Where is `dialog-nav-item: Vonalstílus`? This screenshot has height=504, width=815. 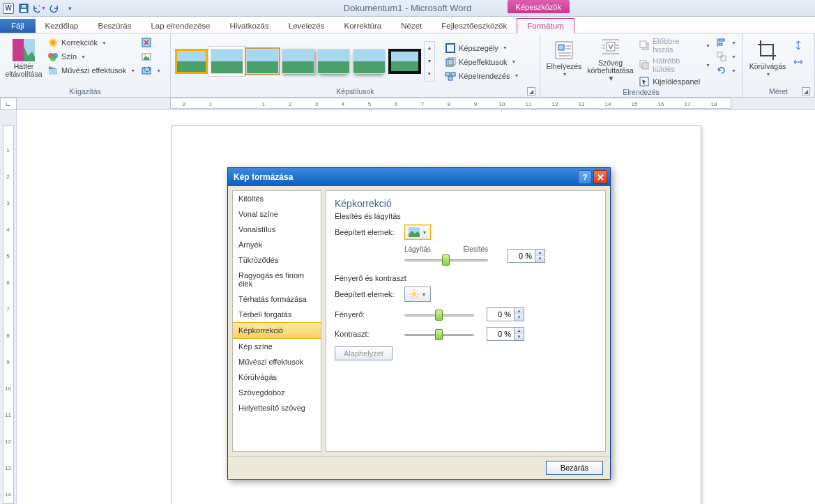
dialog-nav-item: Vonalstílus is located at coordinates (277, 229).